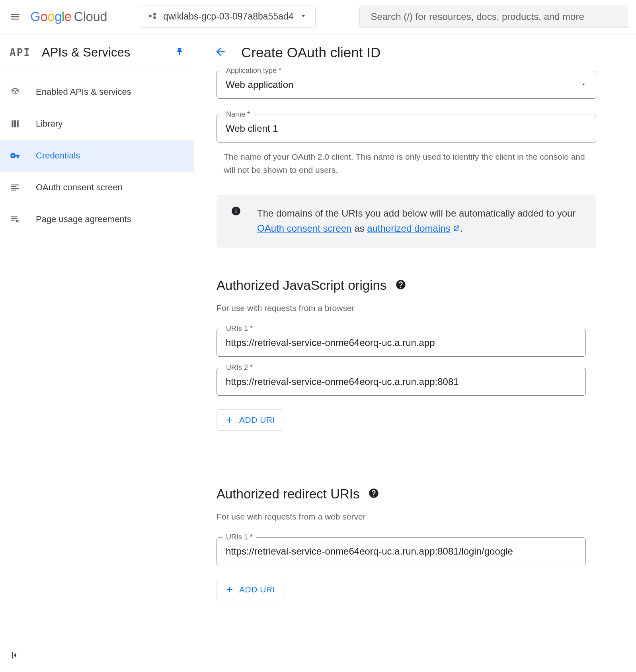 The image size is (636, 672). What do you see at coordinates (311, 53) in the screenshot?
I see `page-title: Create OAuth client ID` at bounding box center [311, 53].